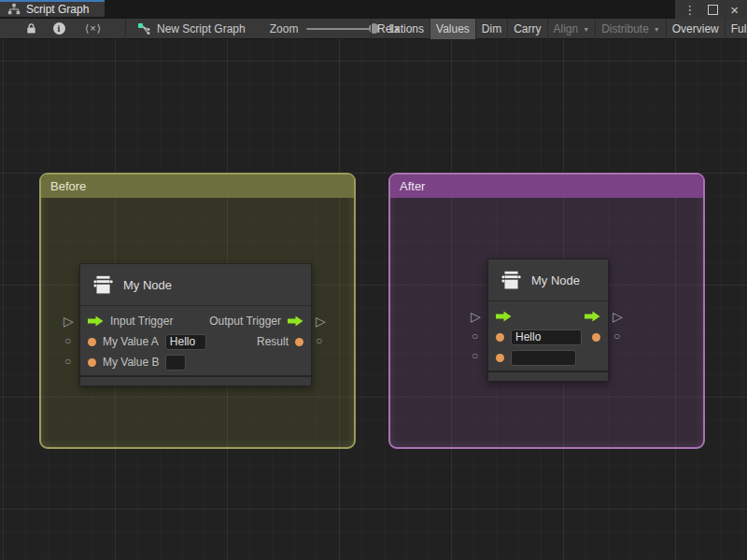  I want to click on info-button: i, so click(59, 29).